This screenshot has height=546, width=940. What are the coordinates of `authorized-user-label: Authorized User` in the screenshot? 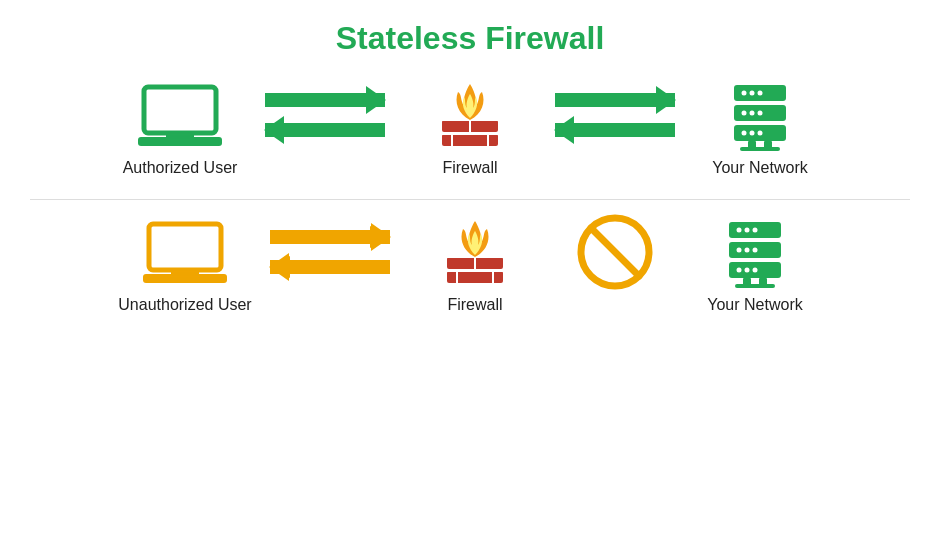 It's located at (180, 168).